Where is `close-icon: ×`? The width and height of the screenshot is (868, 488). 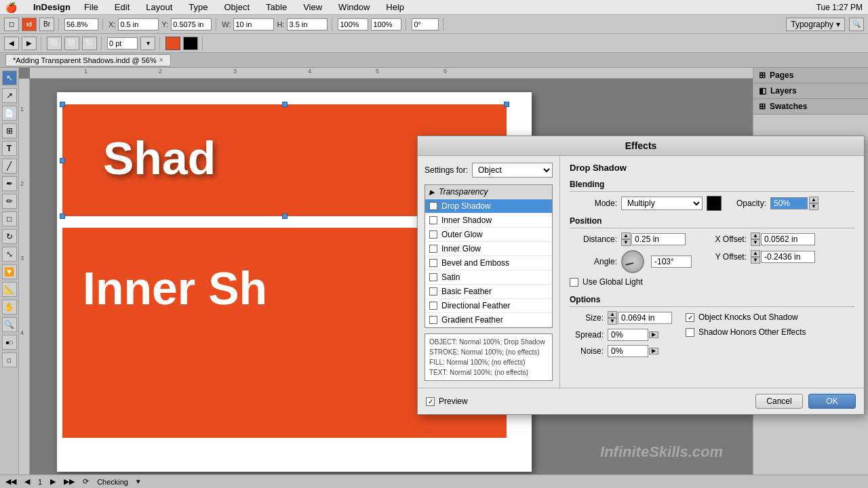 close-icon: × is located at coordinates (161, 60).